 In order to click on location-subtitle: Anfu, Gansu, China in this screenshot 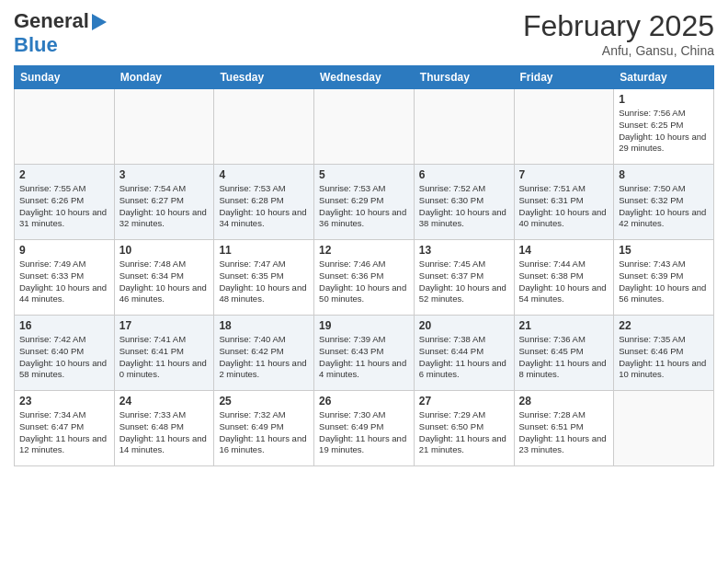, I will do `click(619, 51)`.